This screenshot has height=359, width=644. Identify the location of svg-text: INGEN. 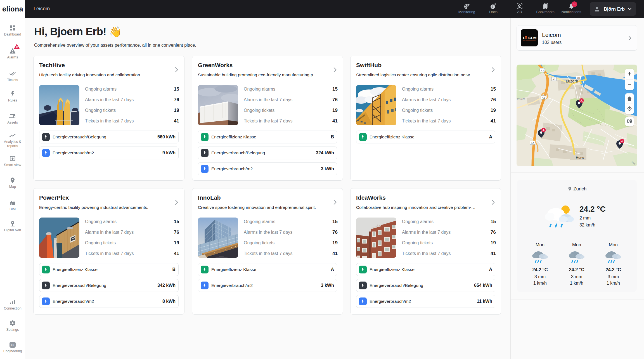
(521, 99).